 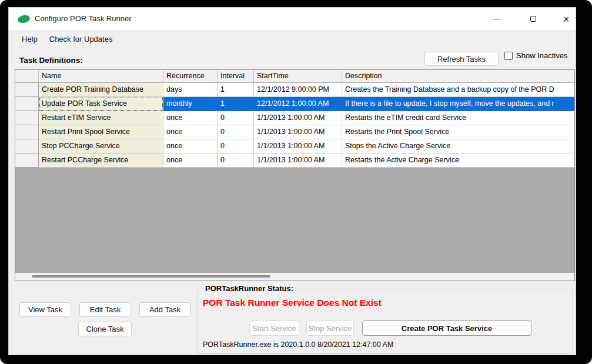 What do you see at coordinates (459, 161) in the screenshot?
I see `cell-description: Restarts the Active Charge Service` at bounding box center [459, 161].